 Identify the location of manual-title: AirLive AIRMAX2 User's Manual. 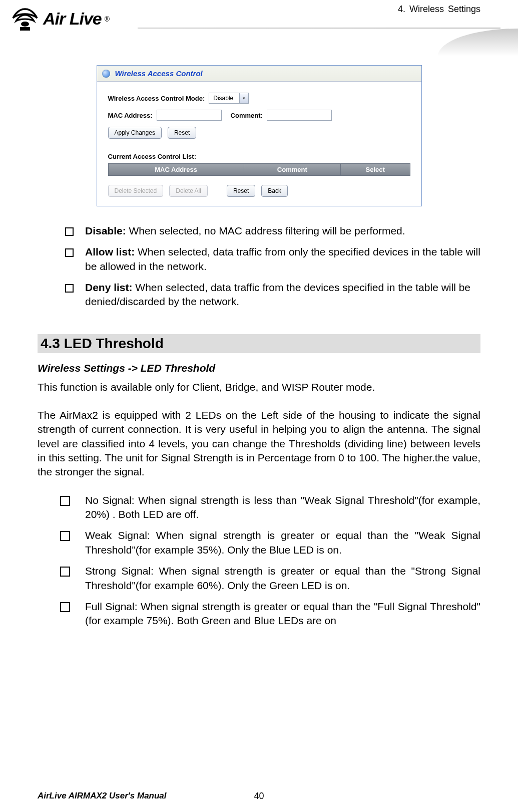
(102, 796).